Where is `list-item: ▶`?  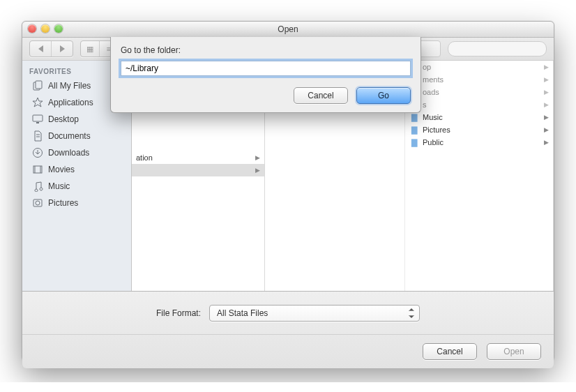 list-item: ▶ is located at coordinates (198, 170).